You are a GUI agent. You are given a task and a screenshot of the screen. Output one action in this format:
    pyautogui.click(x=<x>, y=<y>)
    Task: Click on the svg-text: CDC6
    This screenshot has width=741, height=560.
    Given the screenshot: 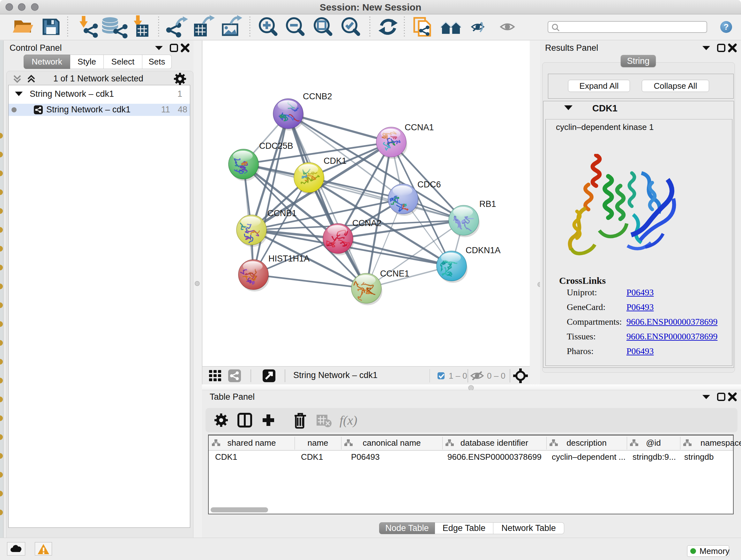 What is the action you would take?
    pyautogui.click(x=429, y=184)
    